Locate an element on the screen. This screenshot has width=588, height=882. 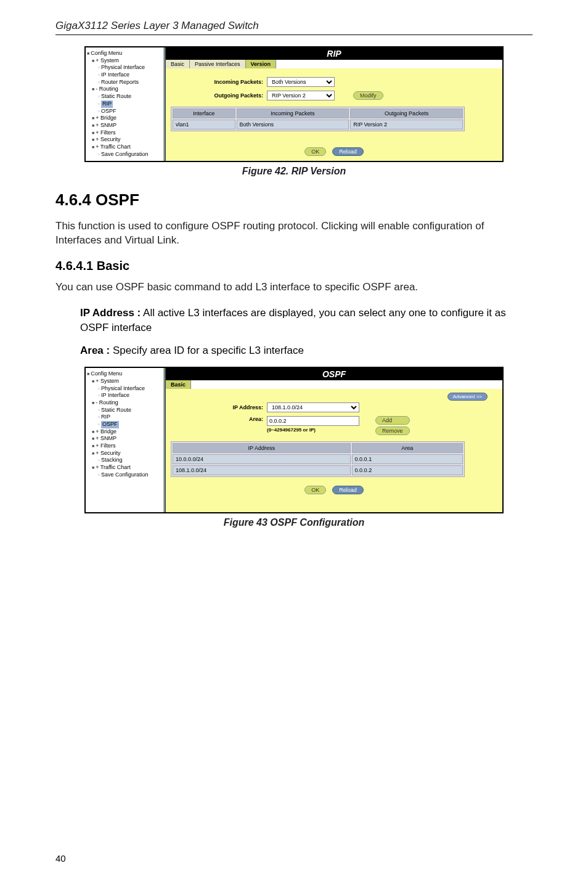
table-header: Outgoing Packets is located at coordinates (407, 113).